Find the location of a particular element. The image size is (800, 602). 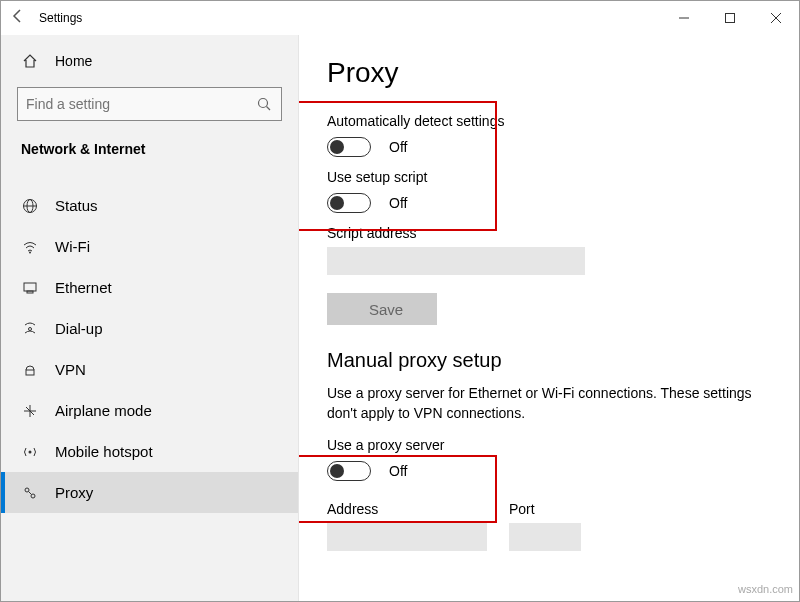

auto-detect-toggle is located at coordinates (349, 147).